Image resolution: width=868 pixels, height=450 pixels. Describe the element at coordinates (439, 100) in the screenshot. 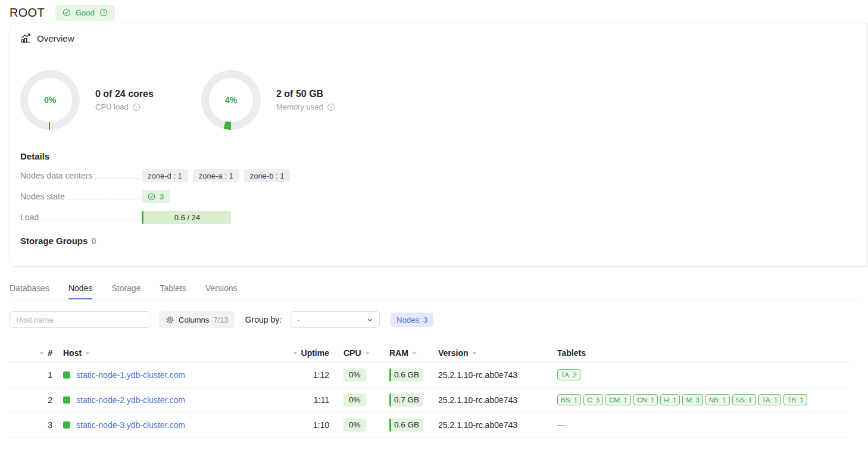

I see `gauges-row: 0% 0 of 24 cores CPU load ? 4%` at that location.